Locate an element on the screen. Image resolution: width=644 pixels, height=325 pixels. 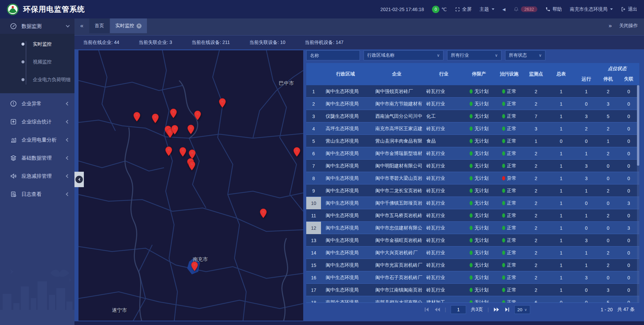
sidebar-item-基础数据管理: 基础数据管理 is located at coordinates (37, 158).